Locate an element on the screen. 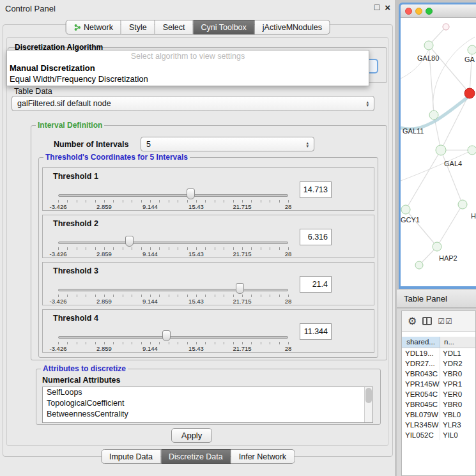 This screenshot has height=476, width=476. dropdown-option-equal-width-frequency: Equal Width/Frequency Discretization is located at coordinates (188, 79).